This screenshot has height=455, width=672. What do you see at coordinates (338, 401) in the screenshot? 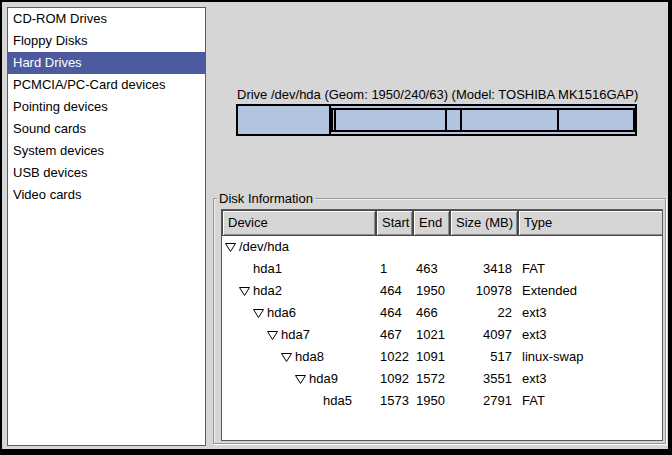
I see `device-name-label: hda5` at bounding box center [338, 401].